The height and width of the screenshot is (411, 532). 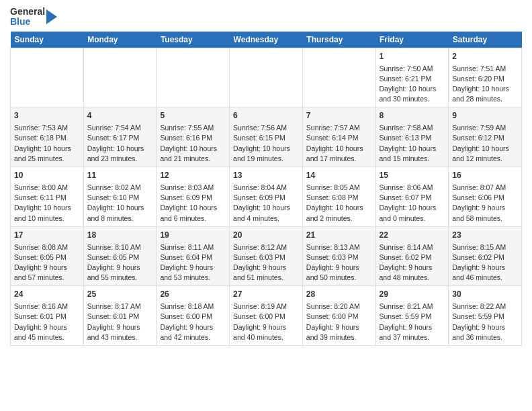 What do you see at coordinates (412, 316) in the screenshot?
I see `calendar-cell: 29Sunrise: 8:21 AM Sunset: 5:59 PM Dayli…` at bounding box center [412, 316].